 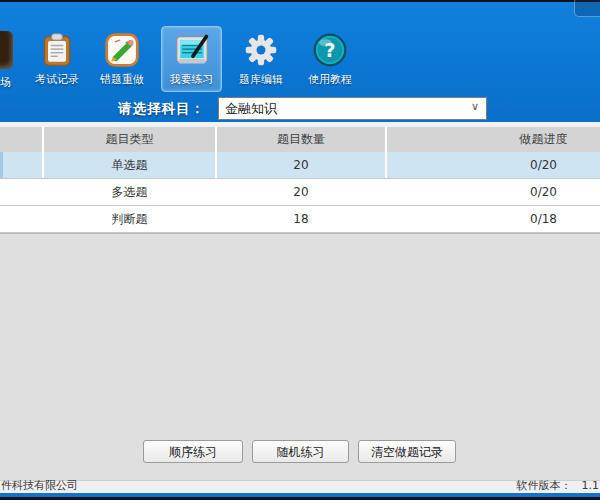 What do you see at coordinates (193, 452) in the screenshot?
I see `sequential-practice-button: 顺序练习` at bounding box center [193, 452].